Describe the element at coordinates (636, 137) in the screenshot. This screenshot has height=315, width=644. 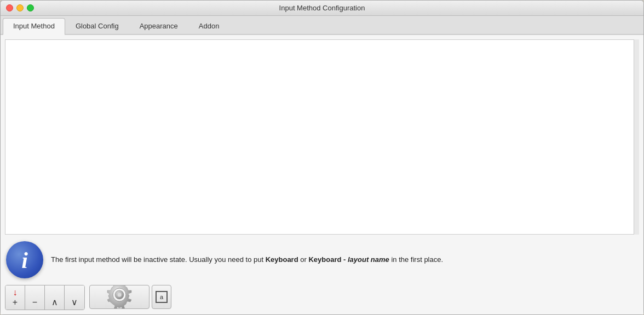
I see `scrollbar` at that location.